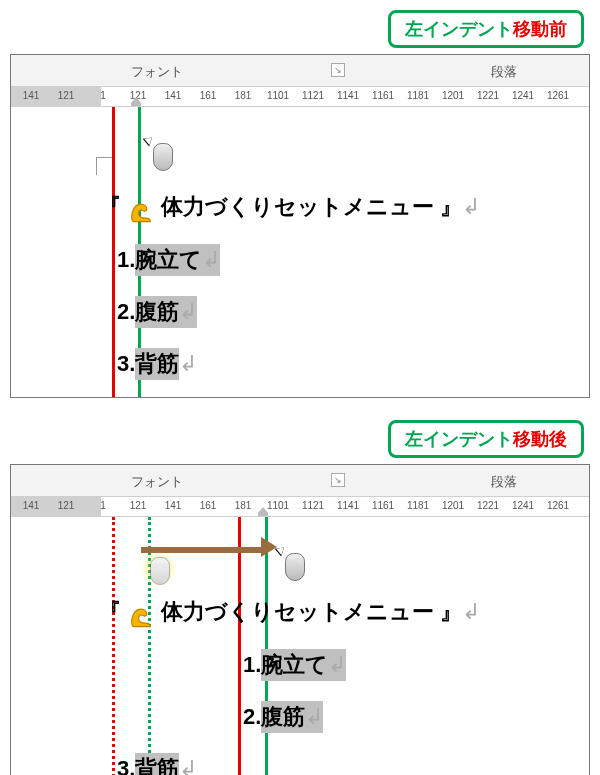 The width and height of the screenshot is (600, 775). Describe the element at coordinates (150, 140) in the screenshot. I see `cursor-arrow-icon` at that location.